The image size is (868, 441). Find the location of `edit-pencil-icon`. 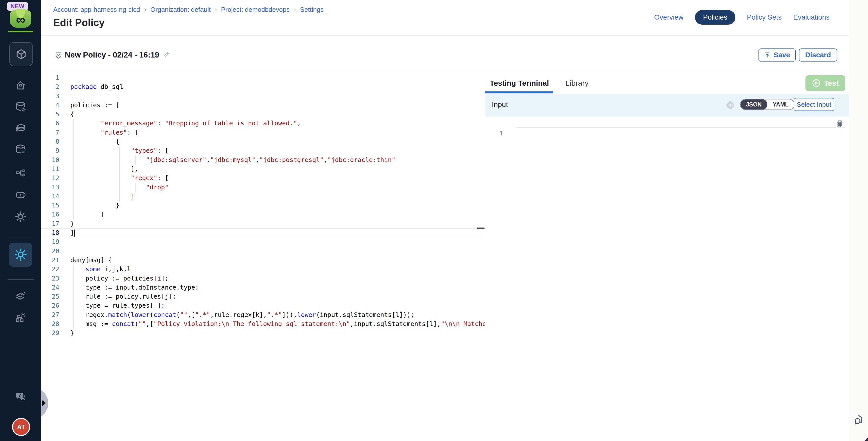

edit-pencil-icon is located at coordinates (166, 55).